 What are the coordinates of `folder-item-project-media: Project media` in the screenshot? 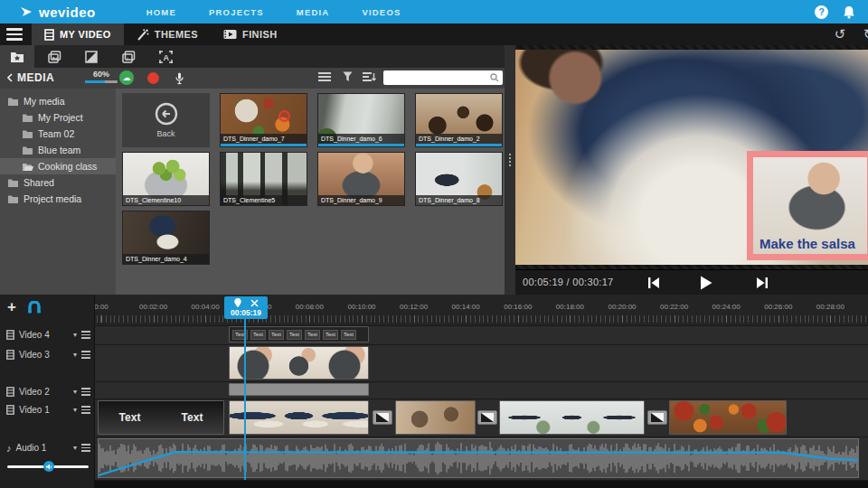 It's located at (58, 199).